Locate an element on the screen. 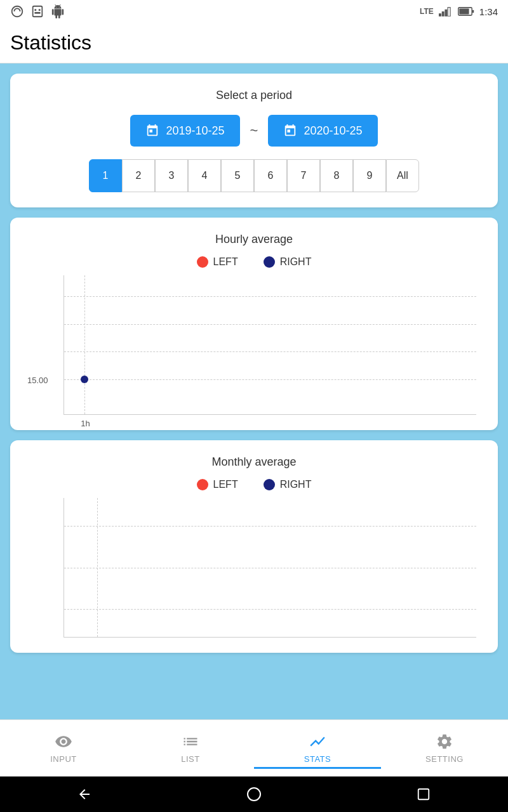 The image size is (508, 812). nav-list-label: LIST is located at coordinates (190, 759).